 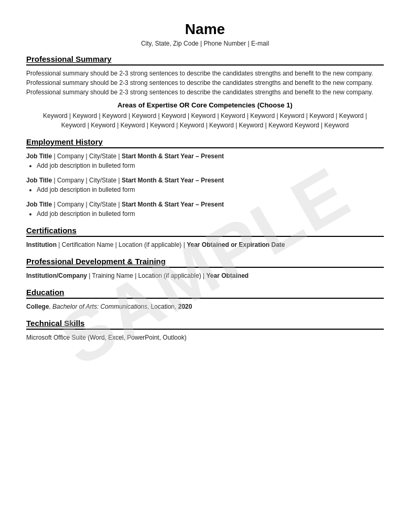 I want to click on job-title-2: Job Title, so click(x=39, y=180).